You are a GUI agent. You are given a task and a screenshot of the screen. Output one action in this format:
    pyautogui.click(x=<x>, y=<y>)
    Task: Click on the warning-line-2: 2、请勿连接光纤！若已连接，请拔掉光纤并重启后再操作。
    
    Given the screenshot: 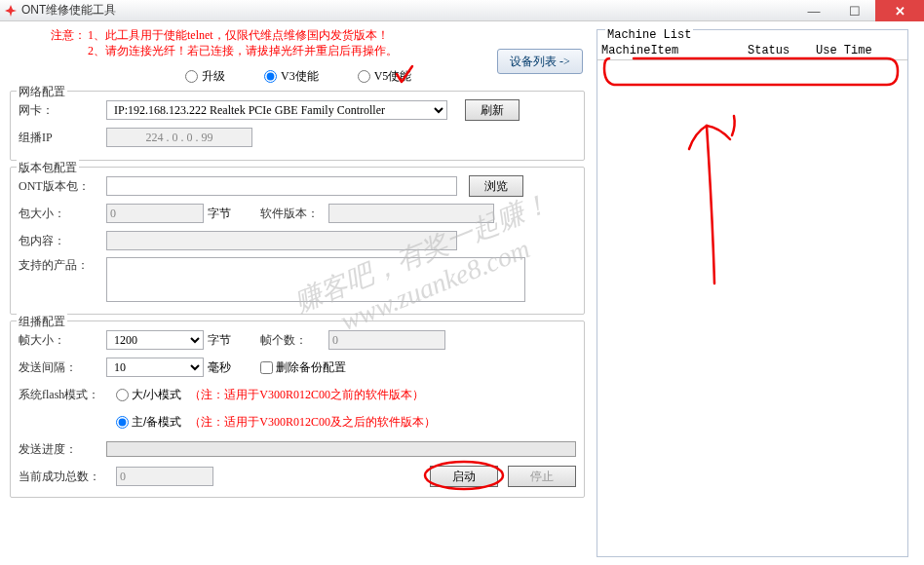 What is the action you would take?
    pyautogui.click(x=243, y=51)
    